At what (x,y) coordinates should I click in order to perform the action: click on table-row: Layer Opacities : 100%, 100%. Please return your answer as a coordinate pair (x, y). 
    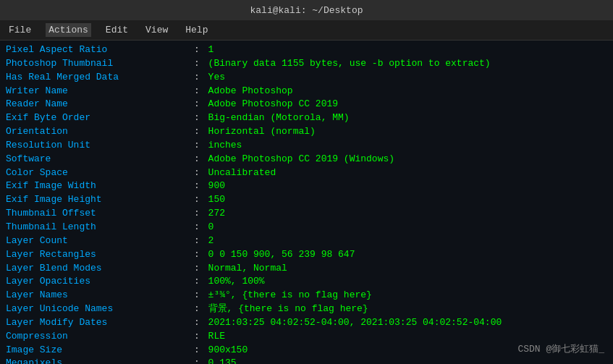
    Looking at the image, I should click on (307, 282).